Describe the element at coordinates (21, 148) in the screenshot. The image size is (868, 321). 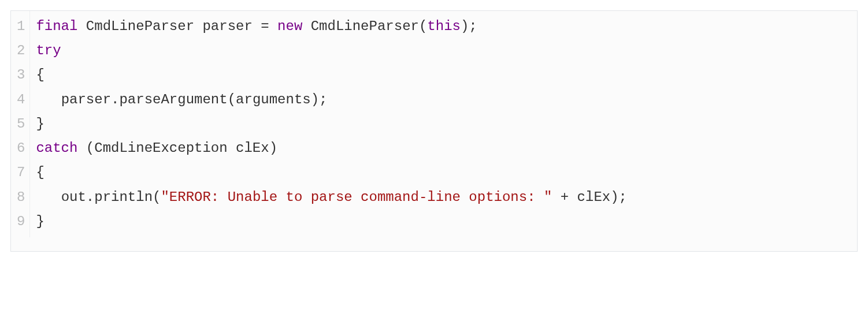
I see `line-number: 6` at that location.